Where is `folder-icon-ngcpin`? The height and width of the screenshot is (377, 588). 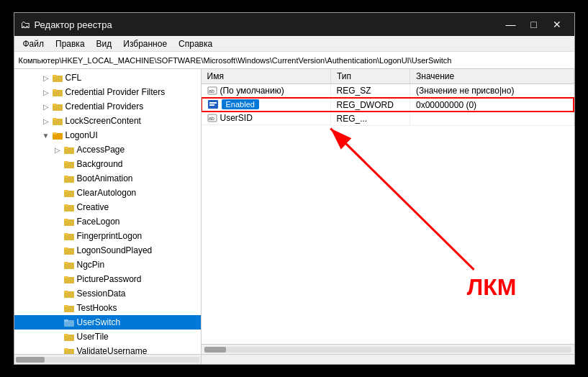 folder-icon-ngcpin is located at coordinates (69, 265).